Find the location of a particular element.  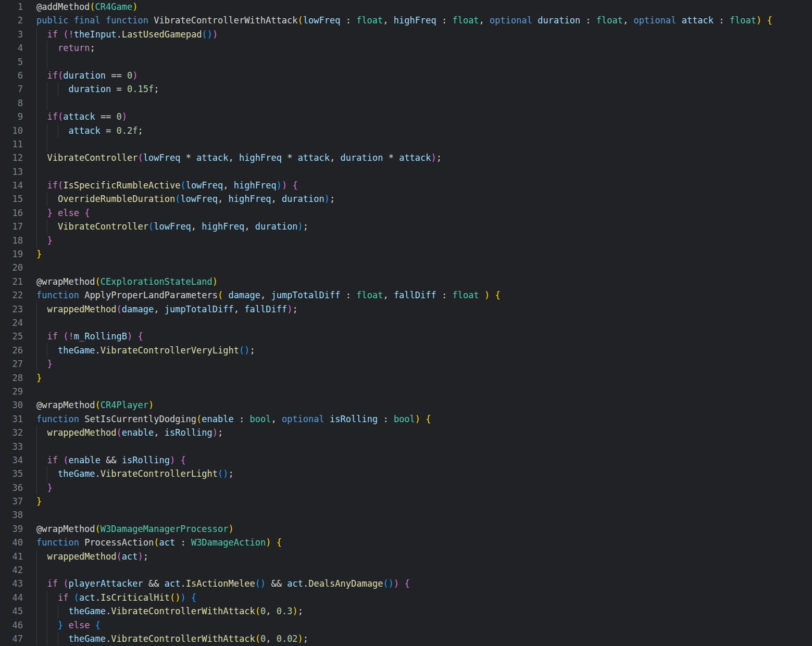

code-line: 38 is located at coordinates (406, 515).